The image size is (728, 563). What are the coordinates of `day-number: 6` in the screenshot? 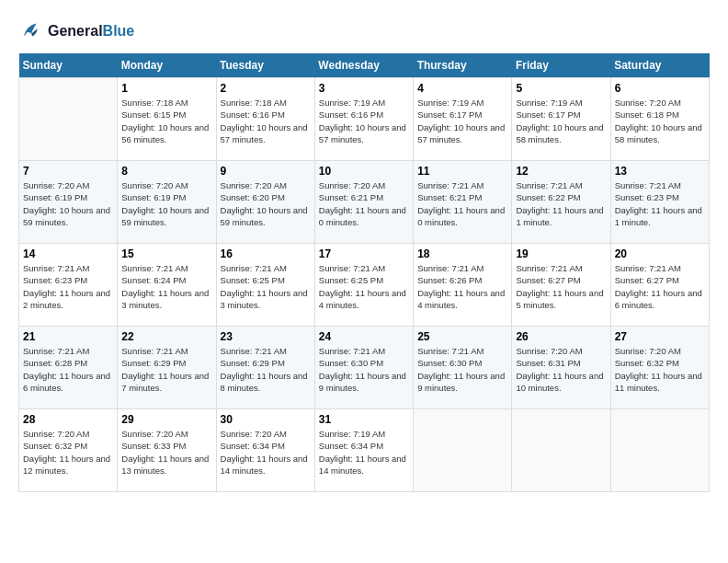 It's located at (660, 88).